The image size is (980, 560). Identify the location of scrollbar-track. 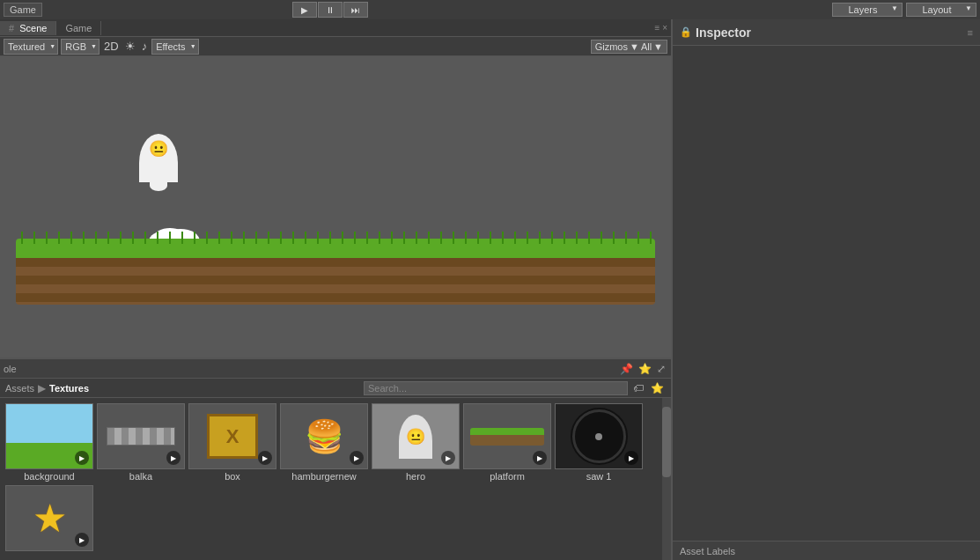
(667, 479).